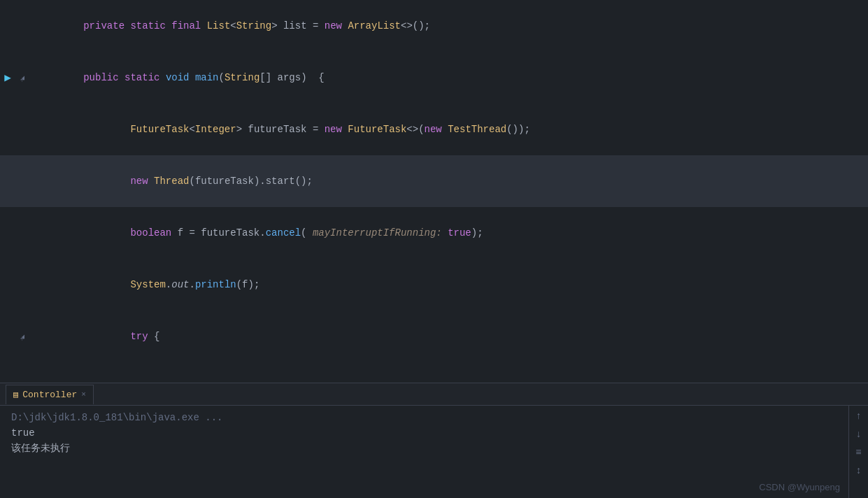  I want to click on wrap-button: ≡, so click(859, 453).